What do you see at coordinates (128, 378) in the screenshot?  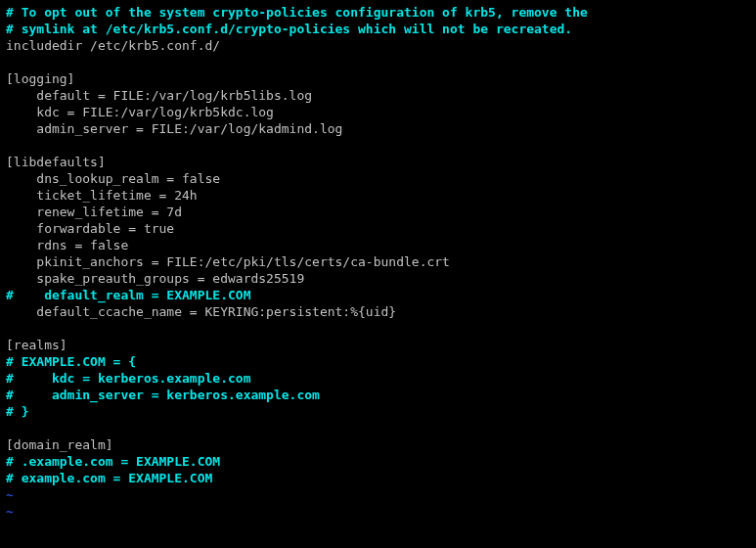 I see `config-line: # kdc = kerberos.example.com` at bounding box center [128, 378].